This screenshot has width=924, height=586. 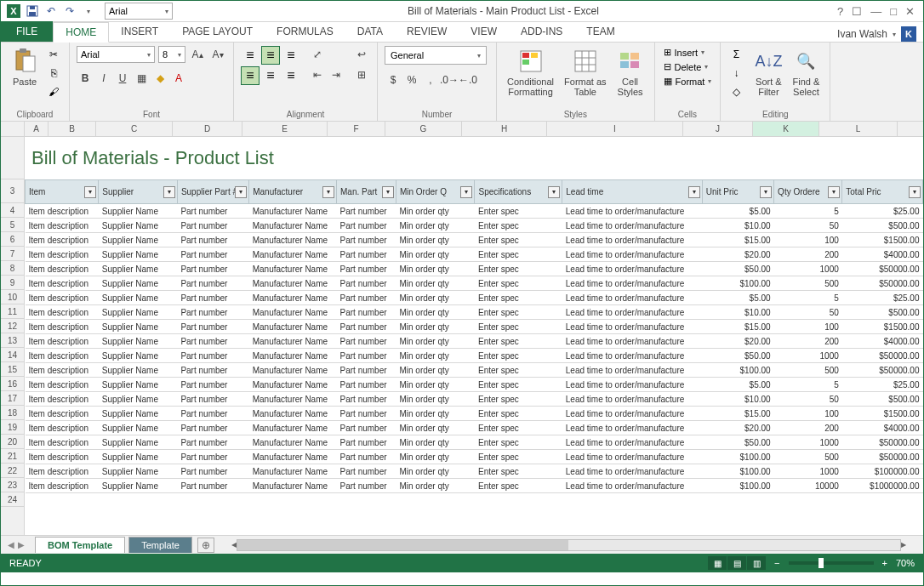 I want to click on row-header: 16, so click(x=12, y=384).